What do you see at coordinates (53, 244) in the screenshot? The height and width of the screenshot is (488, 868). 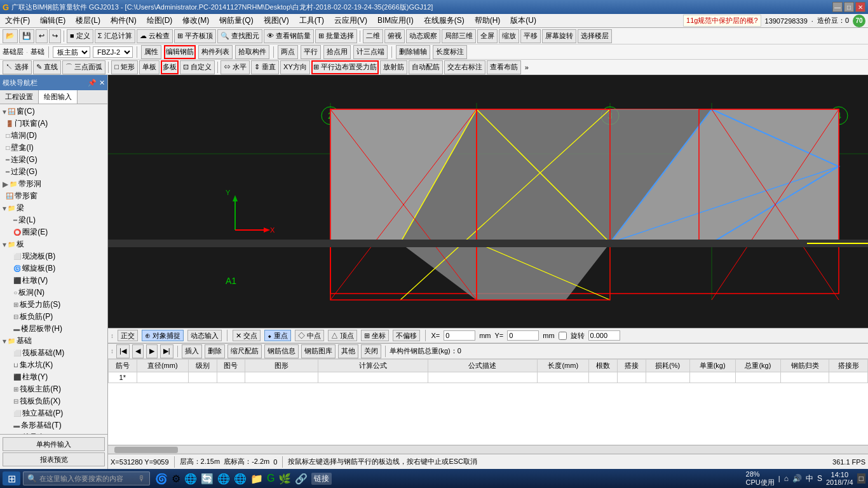 I see `tree-item-plate-group: ▾ 📁 板` at bounding box center [53, 244].